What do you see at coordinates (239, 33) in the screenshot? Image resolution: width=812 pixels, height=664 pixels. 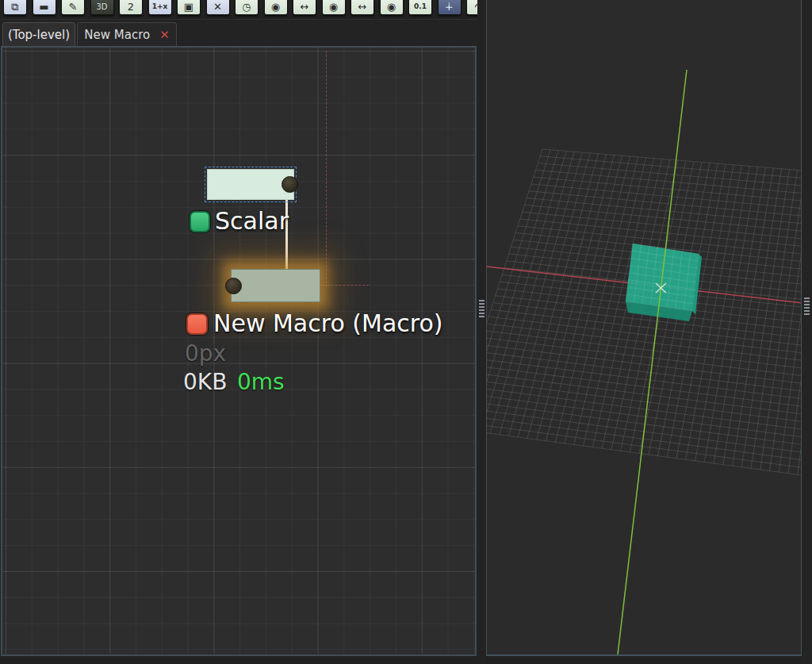 I see `graph-tab-bar: (Top-level) New Macro ✕` at bounding box center [239, 33].